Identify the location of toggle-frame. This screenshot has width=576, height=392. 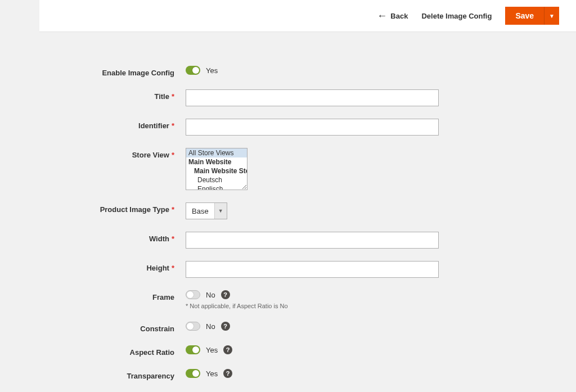
(193, 295).